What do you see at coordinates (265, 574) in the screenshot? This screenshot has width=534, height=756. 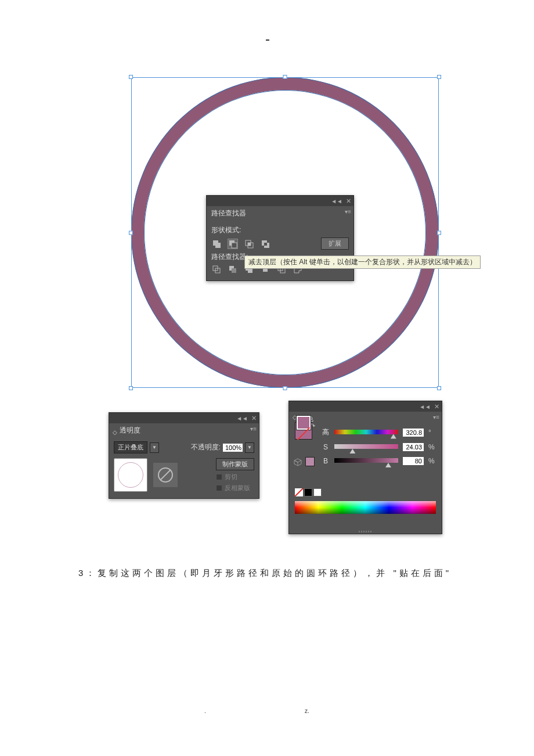 I see `step-caption: 3：复制这两个图层（即月牙形路径和原始的圆环路径），并 "贴在后面"` at bounding box center [265, 574].